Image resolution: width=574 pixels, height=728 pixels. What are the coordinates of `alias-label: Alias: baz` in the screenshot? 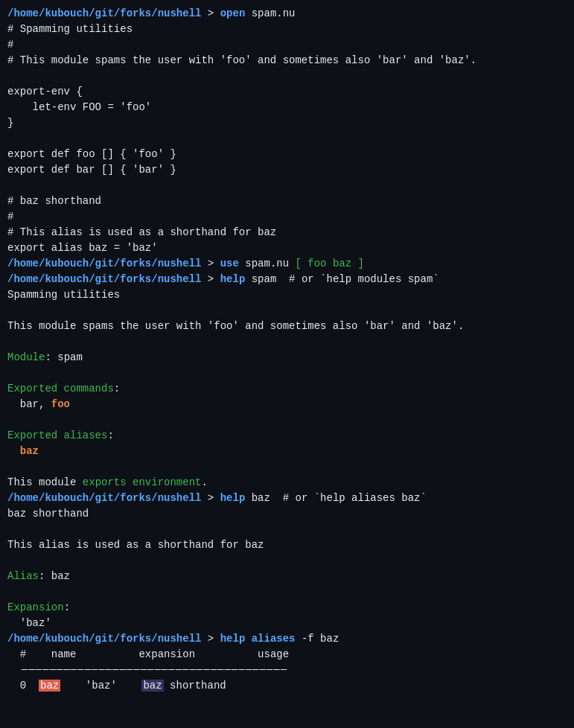 It's located at (287, 576).